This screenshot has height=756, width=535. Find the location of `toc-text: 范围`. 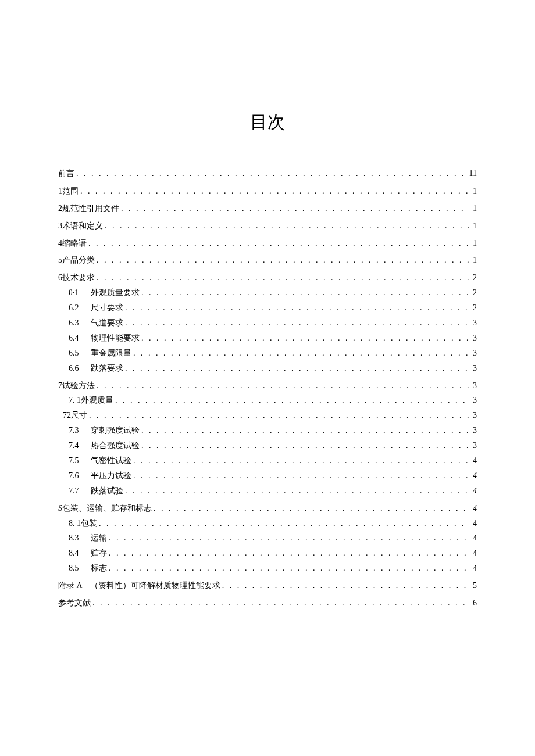

toc-text: 范围 is located at coordinates (70, 191).